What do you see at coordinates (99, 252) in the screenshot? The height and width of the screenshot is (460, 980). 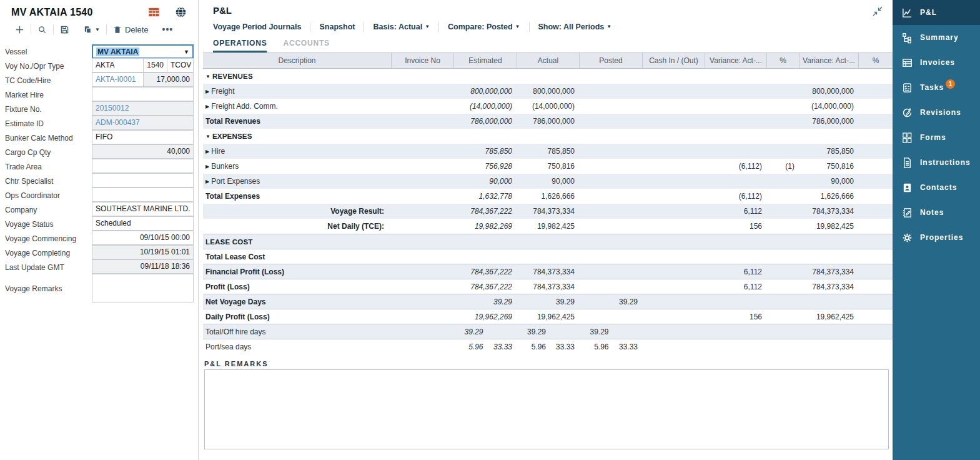 I see `field-row: Voyage Completing10/19/15 01:01` at bounding box center [99, 252].